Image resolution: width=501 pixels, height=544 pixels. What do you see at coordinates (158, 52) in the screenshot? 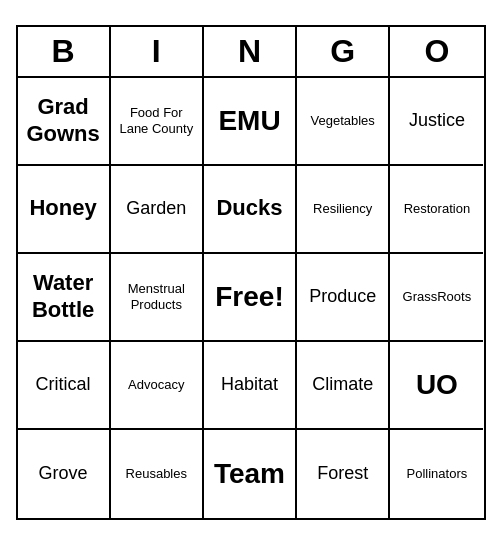
I see `header-letter: I` at bounding box center [158, 52].